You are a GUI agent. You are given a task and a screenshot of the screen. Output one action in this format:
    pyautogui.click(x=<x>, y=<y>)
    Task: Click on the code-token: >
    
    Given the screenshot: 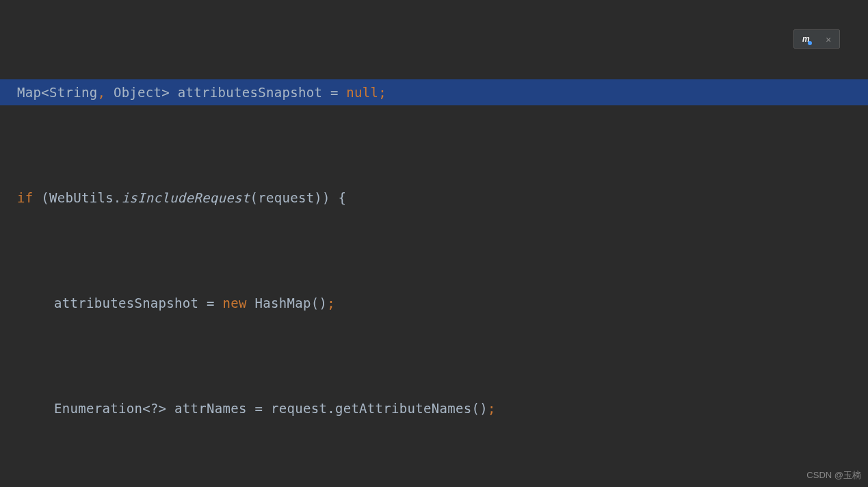 What is the action you would take?
    pyautogui.click(x=166, y=93)
    